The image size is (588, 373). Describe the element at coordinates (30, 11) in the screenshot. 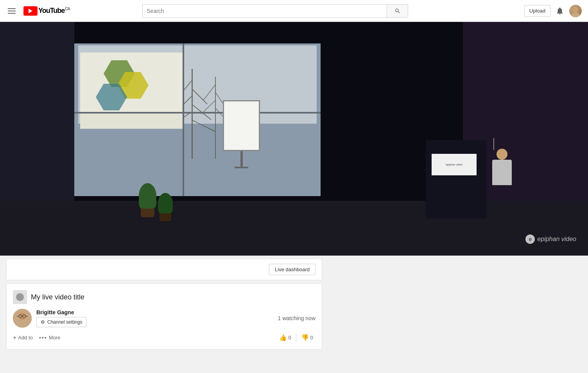

I see `youtube-icon` at that location.